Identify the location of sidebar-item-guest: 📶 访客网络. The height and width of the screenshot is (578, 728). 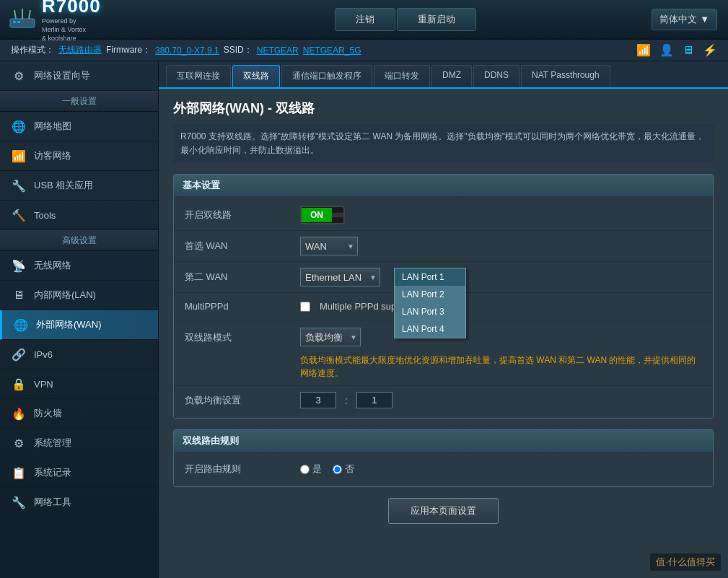
(79, 156).